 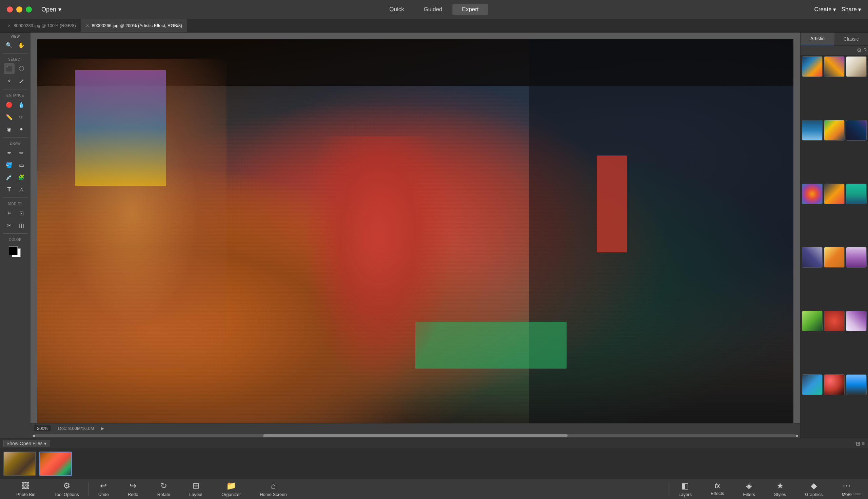 What do you see at coordinates (21, 117) in the screenshot?
I see `smudge-button: ☞` at bounding box center [21, 117].